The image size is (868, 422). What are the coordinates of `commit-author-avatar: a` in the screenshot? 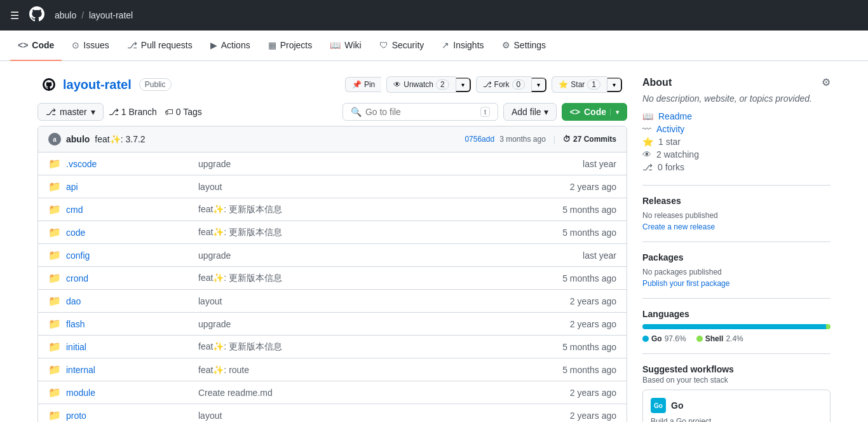 It's located at (55, 139).